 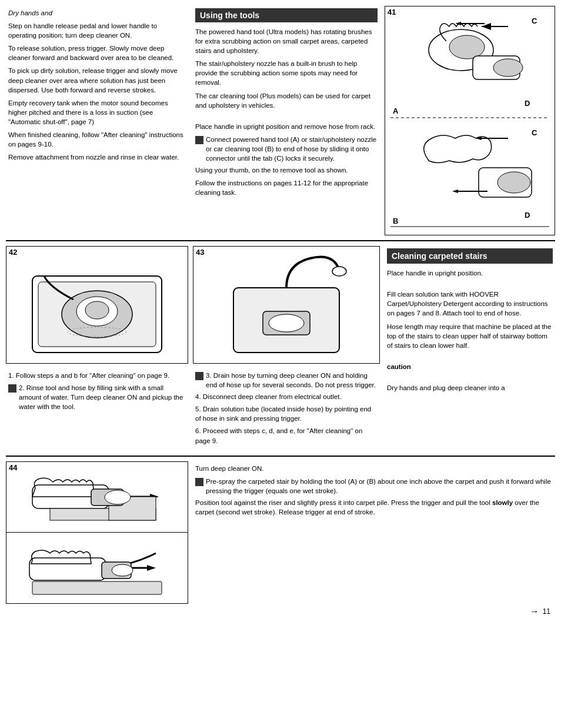 I want to click on fill-clean-solution: Fill clean solution tank with HOOVER Car…, so click(x=470, y=304).